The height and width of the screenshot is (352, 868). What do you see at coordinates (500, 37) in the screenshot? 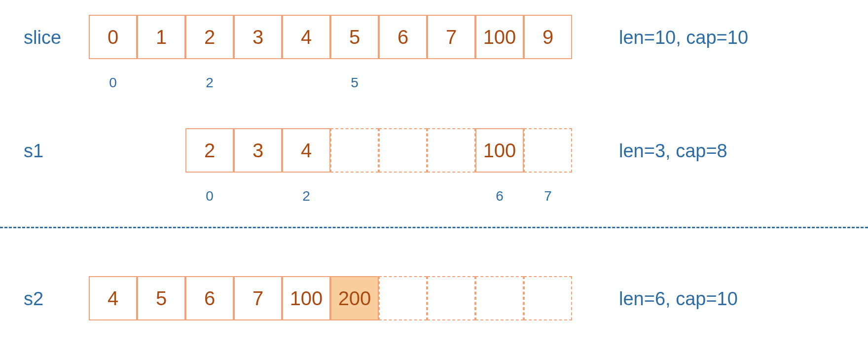
I see `cell-slice-8: 100` at bounding box center [500, 37].